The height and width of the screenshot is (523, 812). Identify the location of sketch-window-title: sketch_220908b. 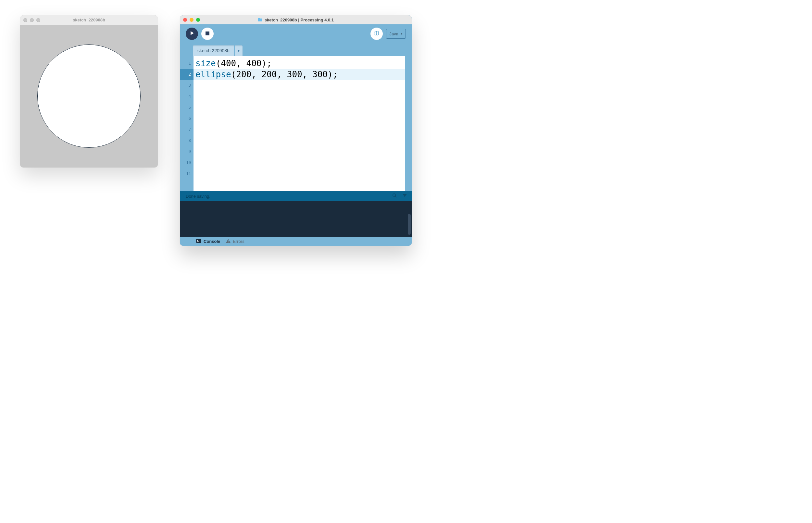
(89, 20).